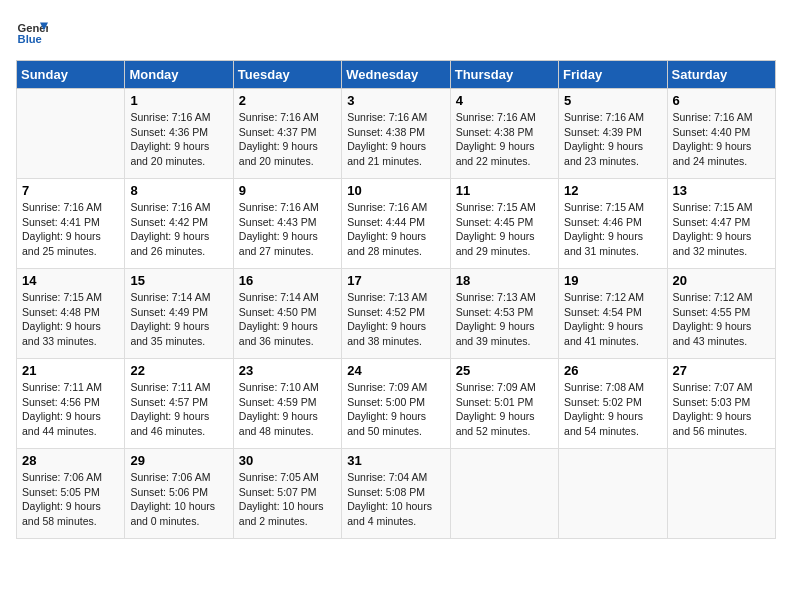 This screenshot has width=792, height=612. What do you see at coordinates (288, 410) in the screenshot?
I see `day-info: Sunrise: 7:10 AM Sunset: 4:59 PM Dayligh…` at bounding box center [288, 410].